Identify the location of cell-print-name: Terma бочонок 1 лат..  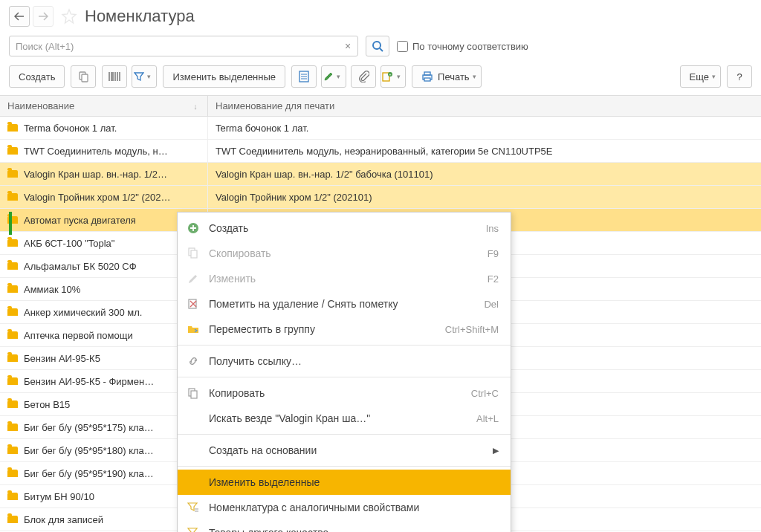
(485, 128).